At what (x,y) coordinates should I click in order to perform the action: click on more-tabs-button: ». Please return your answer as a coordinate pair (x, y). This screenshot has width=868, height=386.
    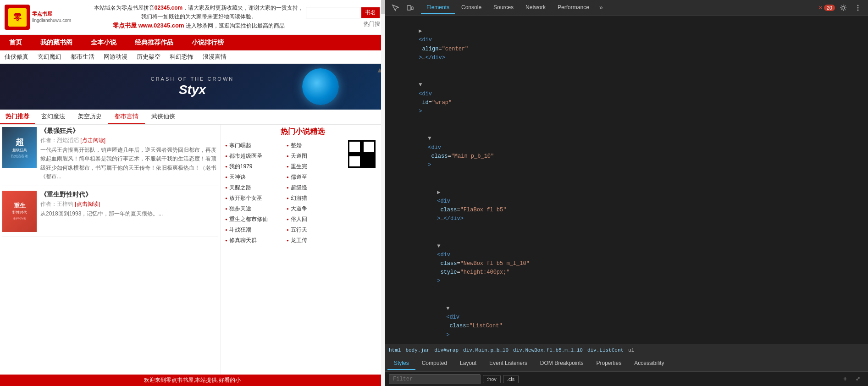
    Looking at the image, I should click on (601, 8).